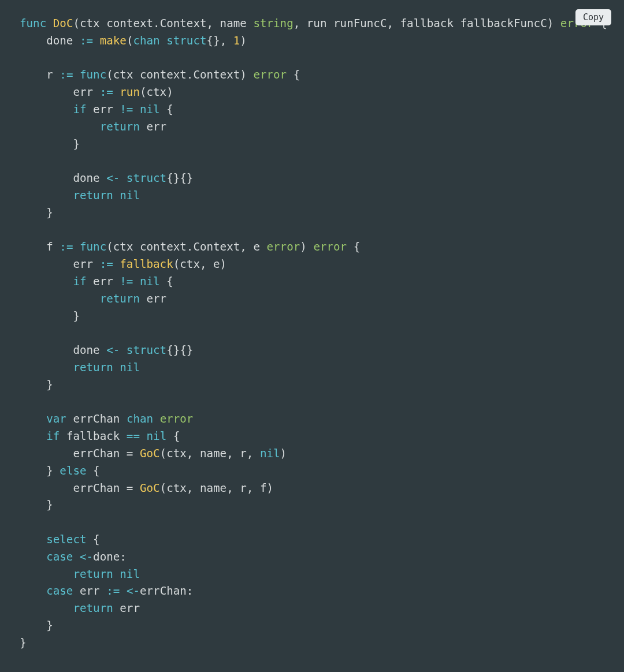 The height and width of the screenshot is (672, 624). Describe the element at coordinates (150, 488) in the screenshot. I see `code-token: GoC` at that location.